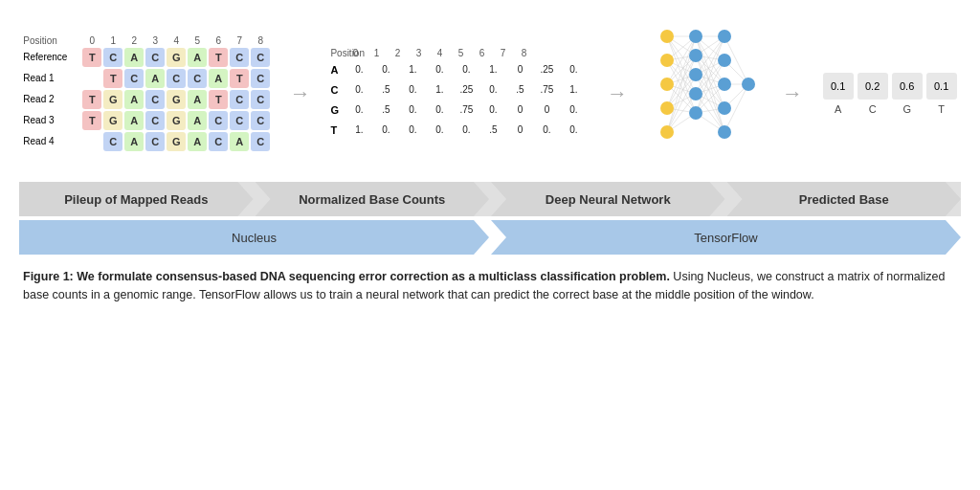  I want to click on output-base-label: A, so click(838, 109).